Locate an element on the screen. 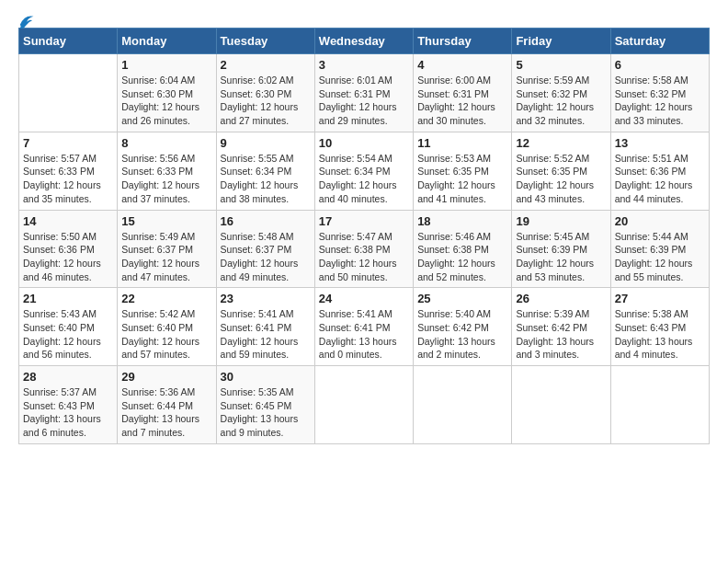  day-cell: 15Sunrise: 5:49 AM Sunset: 6:37 PM Dayli… is located at coordinates (167, 248).